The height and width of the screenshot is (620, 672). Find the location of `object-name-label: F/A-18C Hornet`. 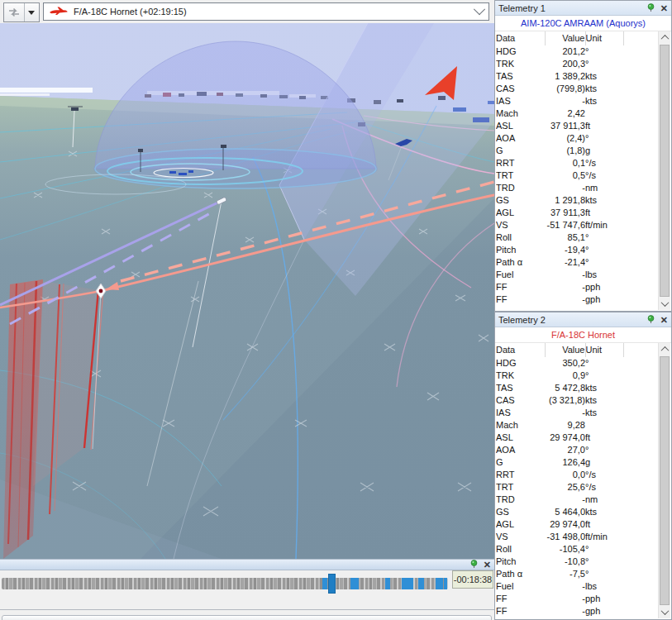

object-name-label: F/A-18C Hornet is located at coordinates (584, 336).